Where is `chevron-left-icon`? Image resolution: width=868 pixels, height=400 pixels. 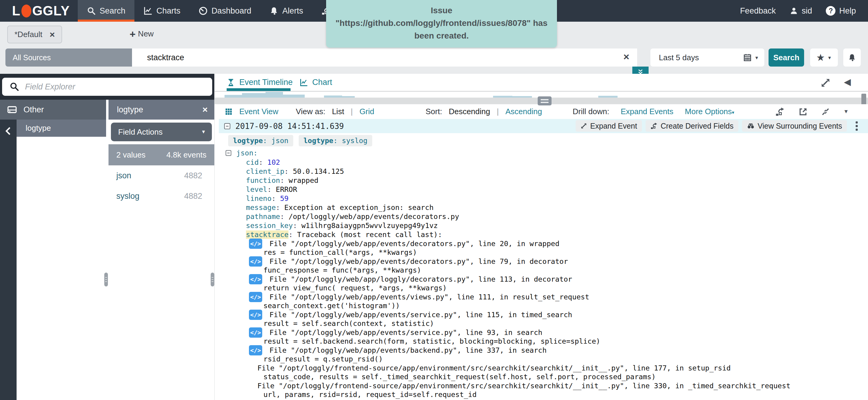
chevron-left-icon is located at coordinates (8, 131).